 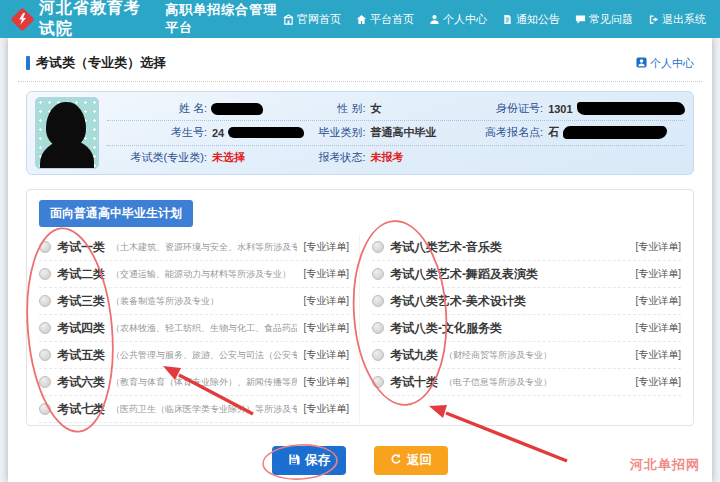 What do you see at coordinates (204, 328) in the screenshot?
I see `exam-class-desc: （农林牧渔、轻工纺织、生物与化工、食品药品与粮食等所涉及专业）` at bounding box center [204, 328].